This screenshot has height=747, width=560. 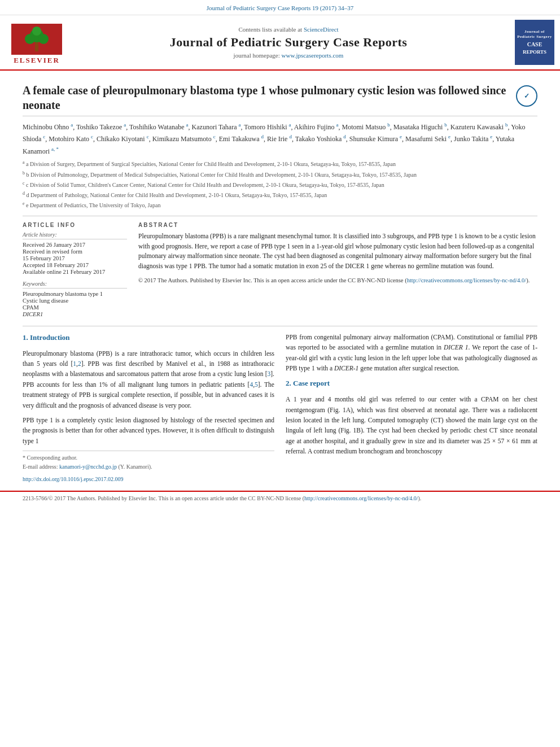 I want to click on elsevier-label: ELSEVIER, so click(x=37, y=60).